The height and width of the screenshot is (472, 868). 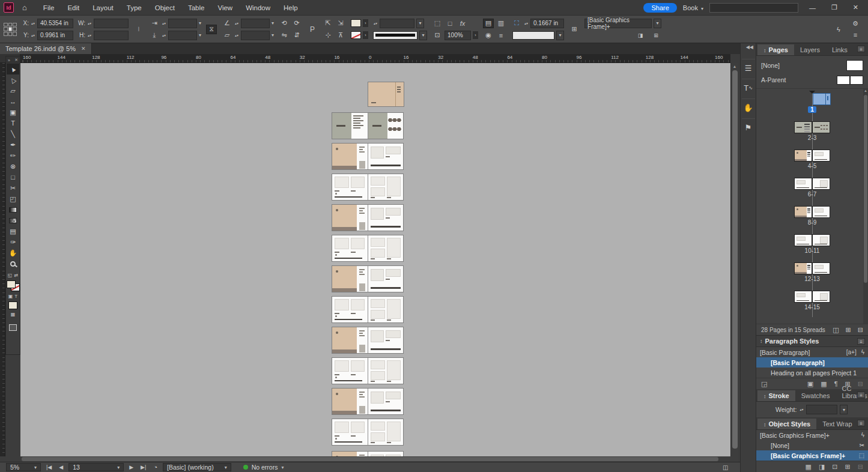 What do you see at coordinates (16, 275) in the screenshot?
I see `swap-fill-stroke-icon: ⇄` at bounding box center [16, 275].